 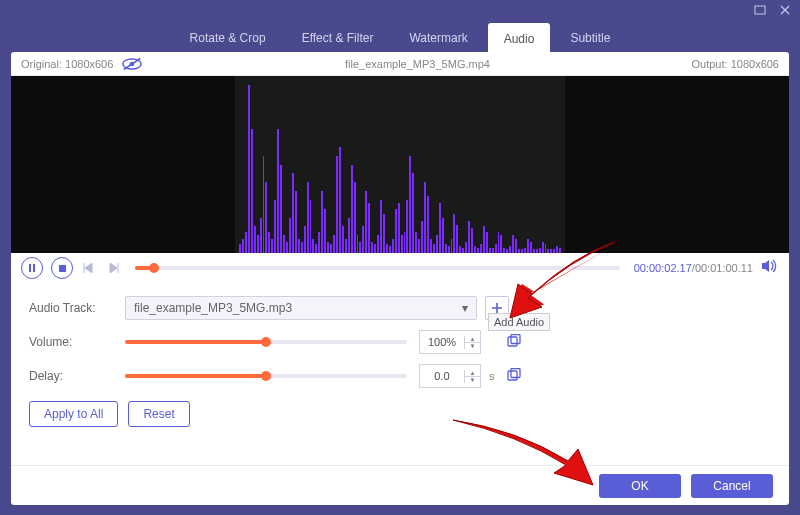 What do you see at coordinates (736, 64) in the screenshot?
I see `output-label: Output: 1080x606` at bounding box center [736, 64].